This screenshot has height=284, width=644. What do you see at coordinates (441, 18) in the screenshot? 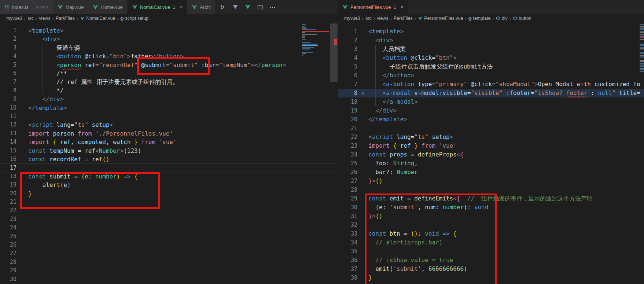
I see `breadcrumb-item: PersonnelFiles.vue` at bounding box center [441, 18].